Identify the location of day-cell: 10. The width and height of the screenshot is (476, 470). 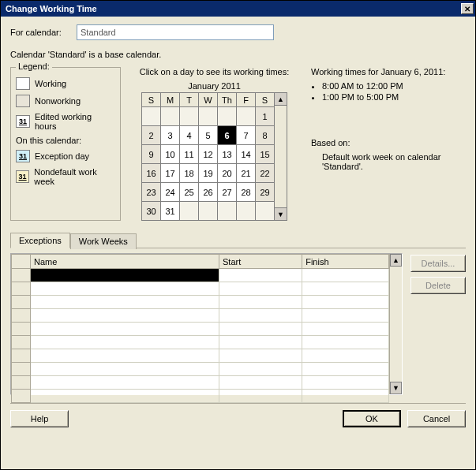
(171, 155).